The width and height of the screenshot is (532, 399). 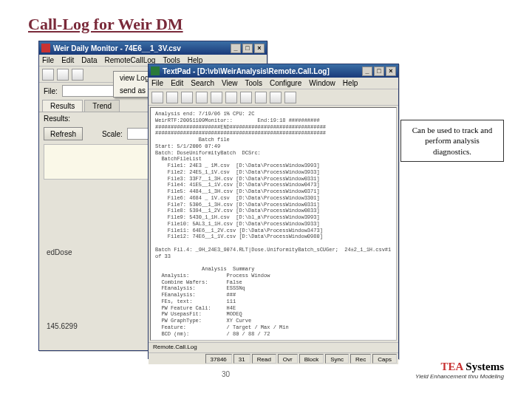 What do you see at coordinates (288, 359) in the screenshot?
I see `status-ovr: Ovr` at bounding box center [288, 359].